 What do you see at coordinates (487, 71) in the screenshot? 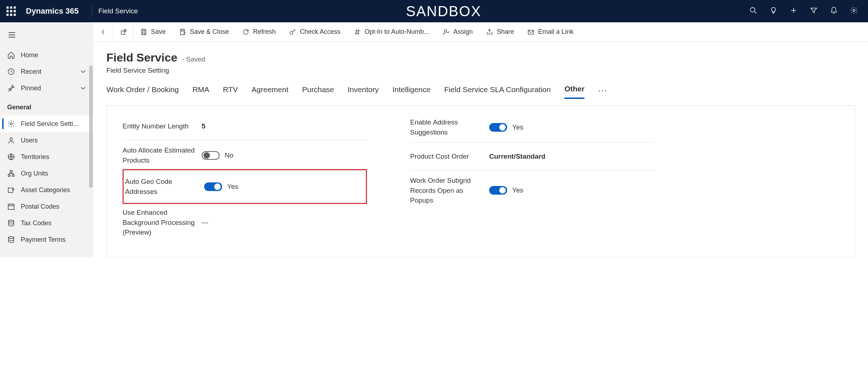
I see `page-subtitle: Field Service Setting` at bounding box center [487, 71].